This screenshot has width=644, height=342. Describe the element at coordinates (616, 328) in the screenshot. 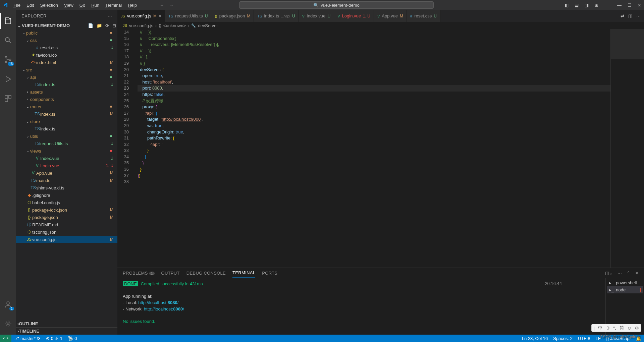

I see `ime-bar: | 中 ☽ °, 简 ☺ ⚙` at that location.